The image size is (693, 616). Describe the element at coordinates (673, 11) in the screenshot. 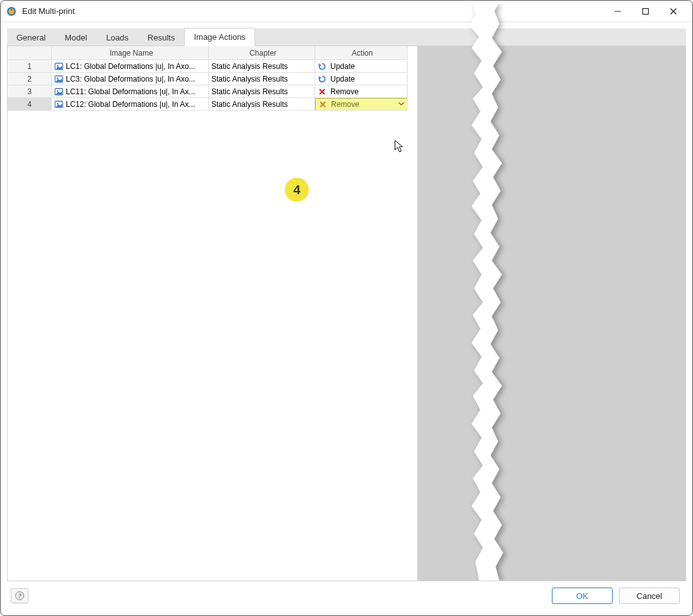

I see `close-button` at that location.